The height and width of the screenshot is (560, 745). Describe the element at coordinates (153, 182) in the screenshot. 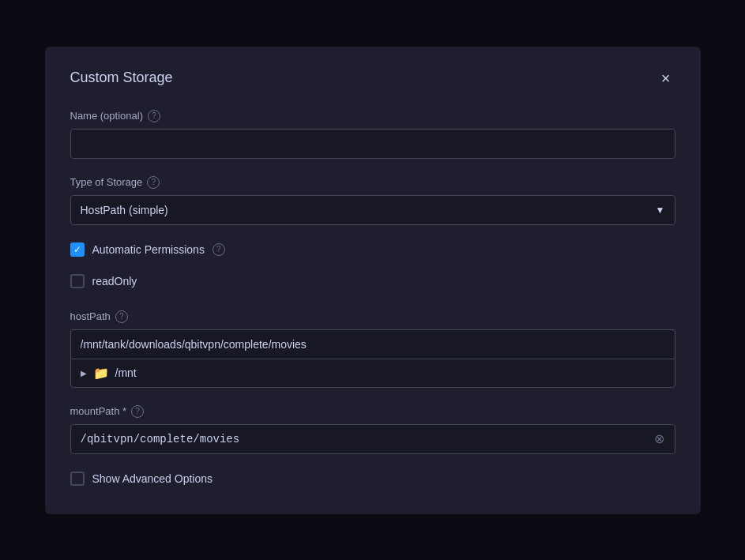

I see `storage-type-help-icon: ?` at that location.